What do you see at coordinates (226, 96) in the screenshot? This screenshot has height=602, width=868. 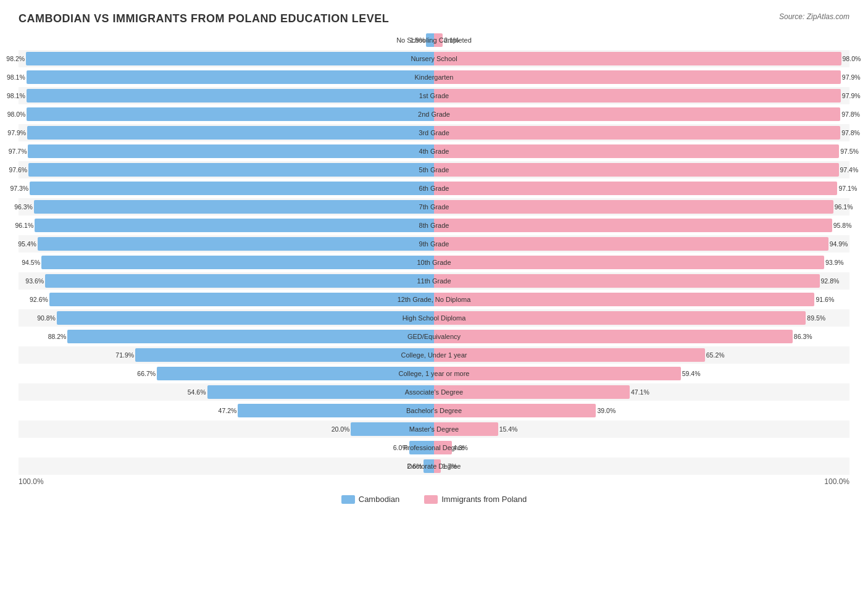 I see `left-section: 98.1%` at bounding box center [226, 96].